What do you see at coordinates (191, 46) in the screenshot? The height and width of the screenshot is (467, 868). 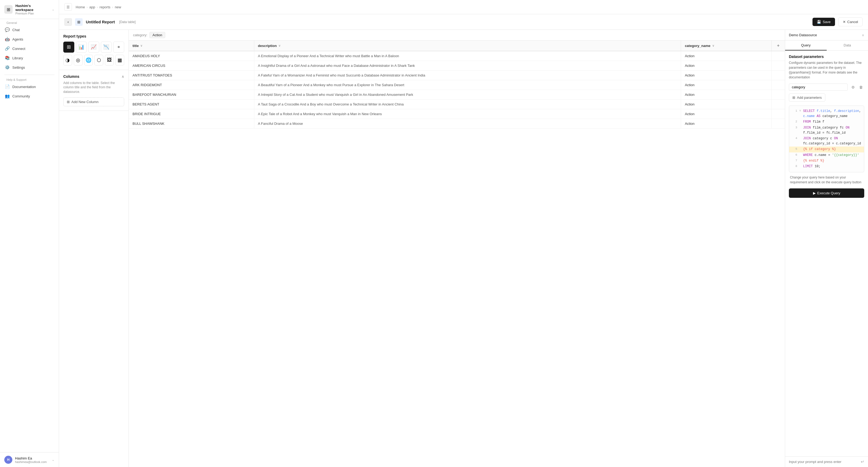 I see `col-header-title: title ∨` at bounding box center [191, 46].